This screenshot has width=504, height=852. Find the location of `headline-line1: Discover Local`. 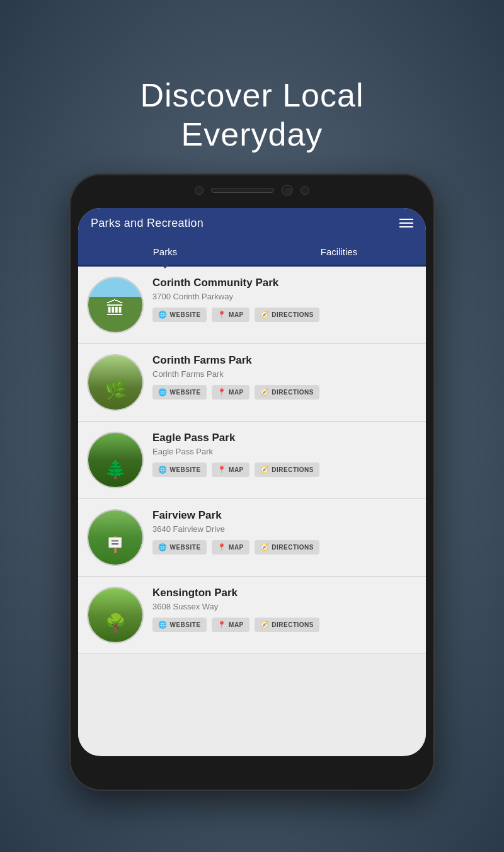

headline-line1: Discover Local is located at coordinates (252, 95).